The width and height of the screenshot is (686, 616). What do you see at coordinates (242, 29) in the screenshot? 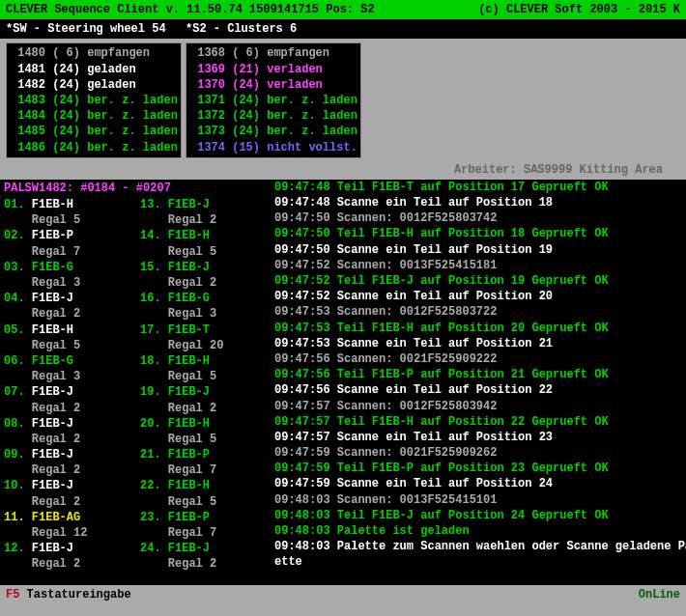
I see `seq-header-s2: *S2 - Clusters 6` at bounding box center [242, 29].